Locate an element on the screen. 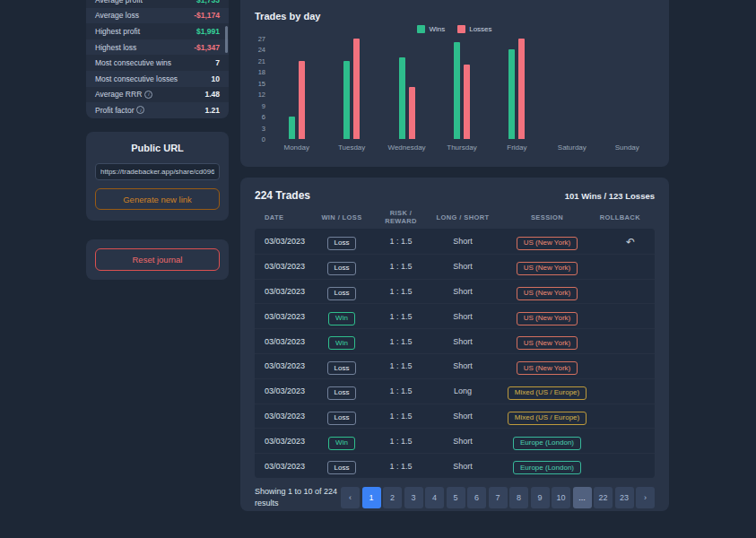  stat-value: $1,733 is located at coordinates (208, 2).